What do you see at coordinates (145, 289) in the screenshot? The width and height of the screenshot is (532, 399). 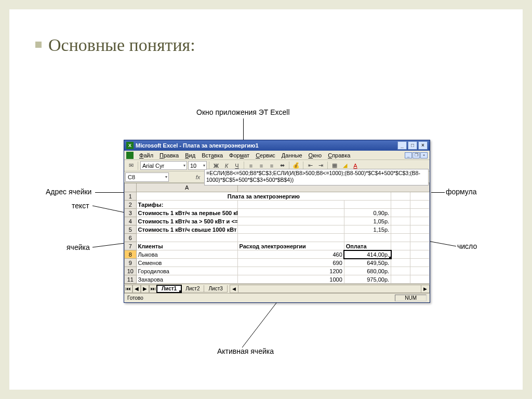 I see `tab-nav-next: ▶` at bounding box center [145, 289].